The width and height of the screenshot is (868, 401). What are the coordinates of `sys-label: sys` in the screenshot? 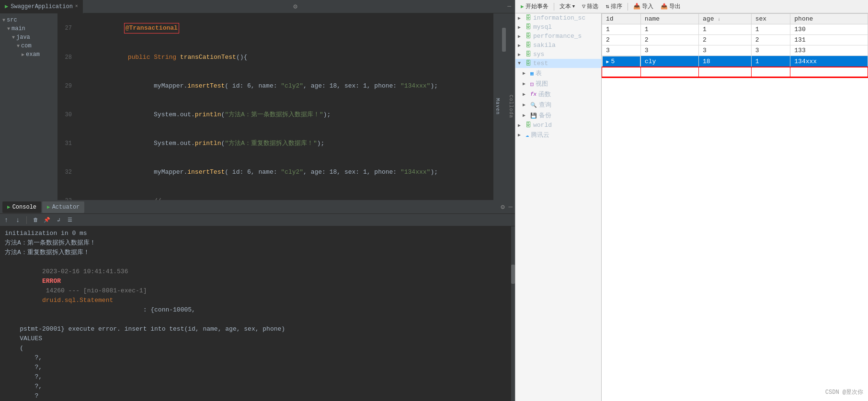 It's located at (538, 55).